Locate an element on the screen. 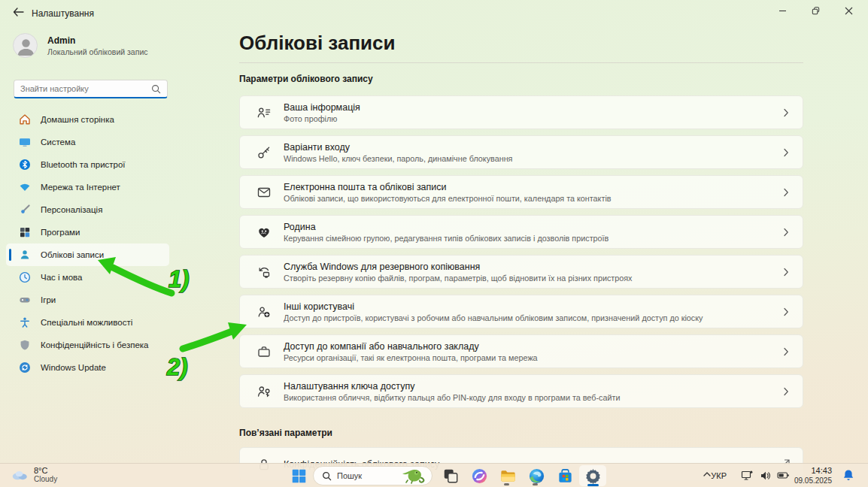  row-title: Служба Windows для резервного копіювання is located at coordinates (533, 267).